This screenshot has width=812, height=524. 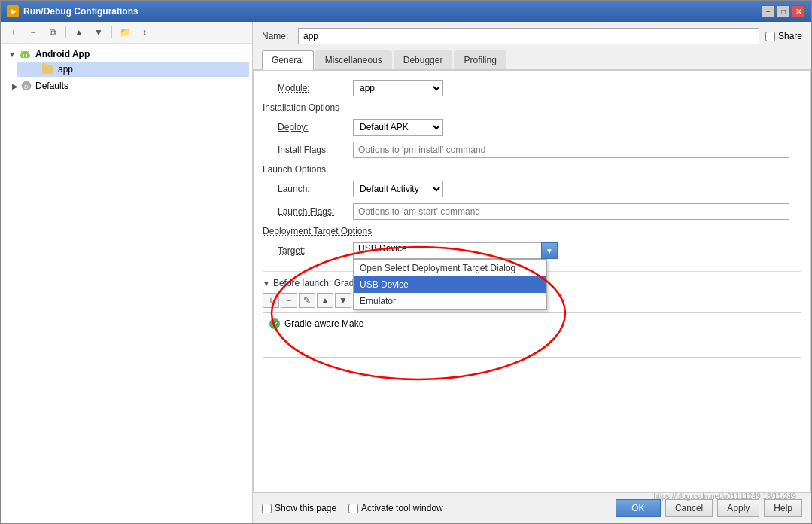 I want to click on launch-row: Launch: Default Activity, so click(x=532, y=189).